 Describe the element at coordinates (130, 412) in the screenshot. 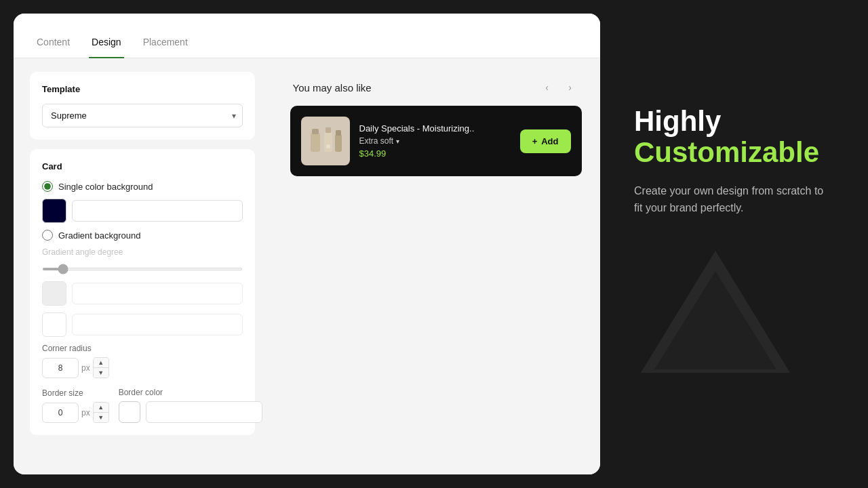

I see `border-color-swatch` at that location.